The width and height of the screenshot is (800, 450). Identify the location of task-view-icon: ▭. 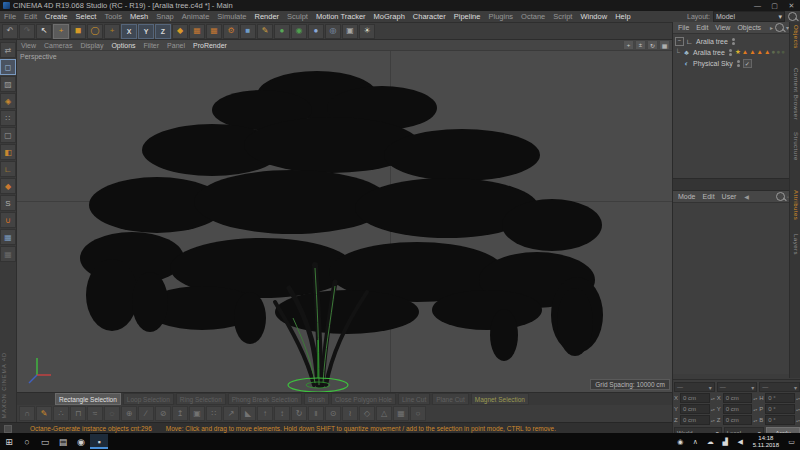
(45, 442).